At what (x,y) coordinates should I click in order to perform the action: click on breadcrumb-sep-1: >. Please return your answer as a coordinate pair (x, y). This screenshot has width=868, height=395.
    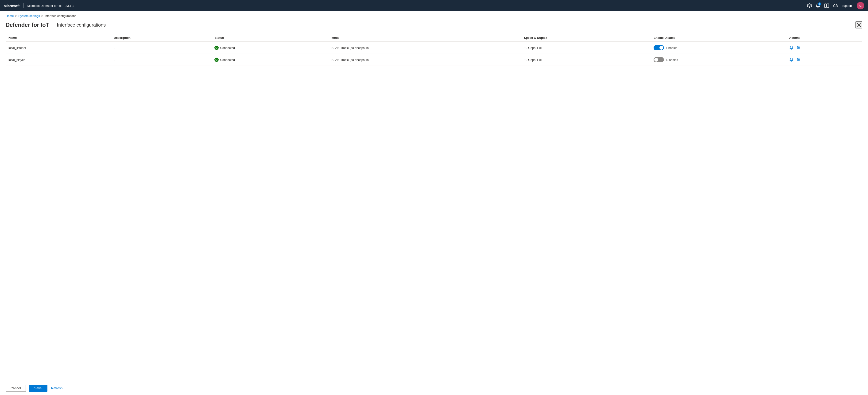
    Looking at the image, I should click on (16, 16).